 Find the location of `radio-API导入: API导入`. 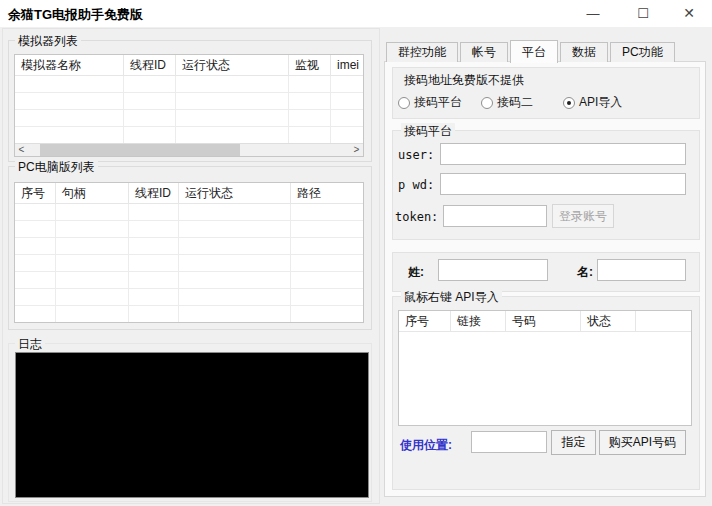

radio-API导入: API导入 is located at coordinates (592, 102).